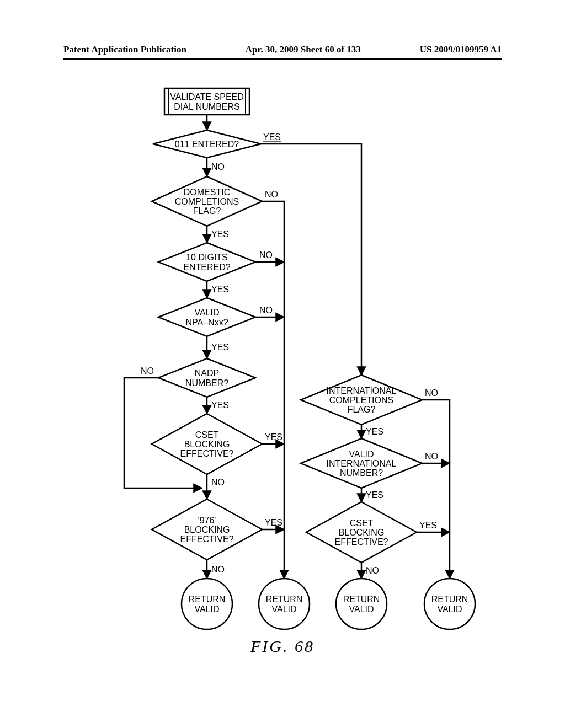  Describe the element at coordinates (361, 604) in the screenshot. I see `node-t3: RETURN VALID` at that location.